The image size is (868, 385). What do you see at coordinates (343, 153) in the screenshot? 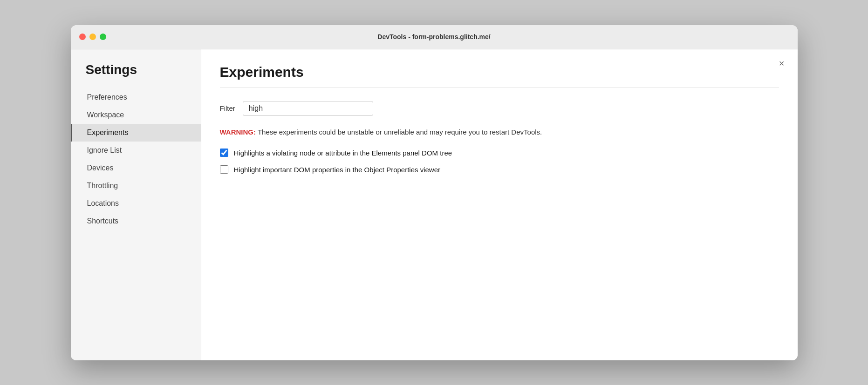
I see `checkbox-label-1: Highlights a violating node or attribute…` at bounding box center [343, 153].